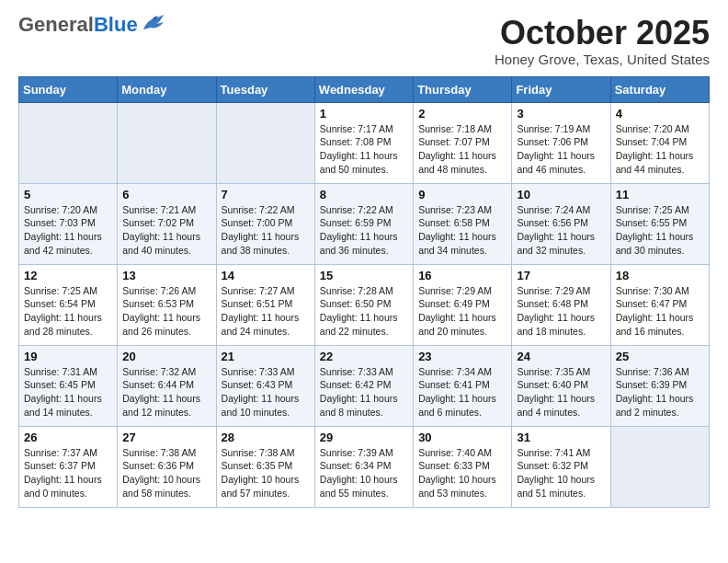 The width and height of the screenshot is (728, 563). Describe the element at coordinates (602, 59) in the screenshot. I see `location: Honey Grove, Texas, United States` at that location.